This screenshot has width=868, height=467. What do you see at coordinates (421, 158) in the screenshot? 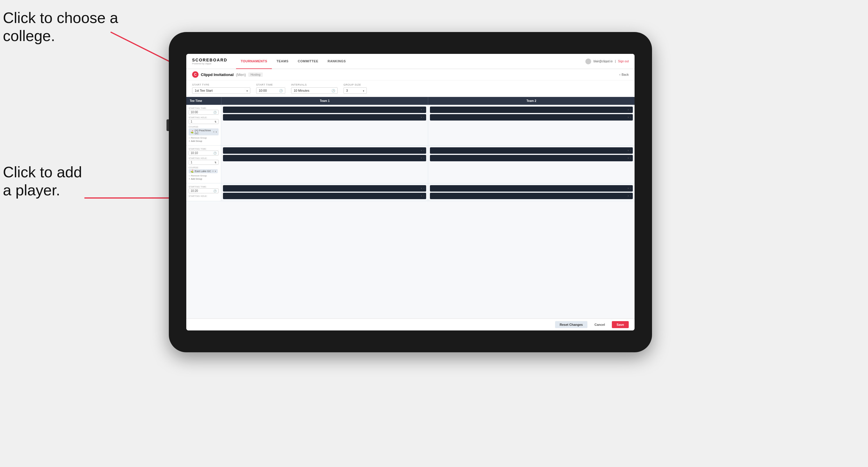
I see `slot-x-icon-6: ×` at bounding box center [421, 158].